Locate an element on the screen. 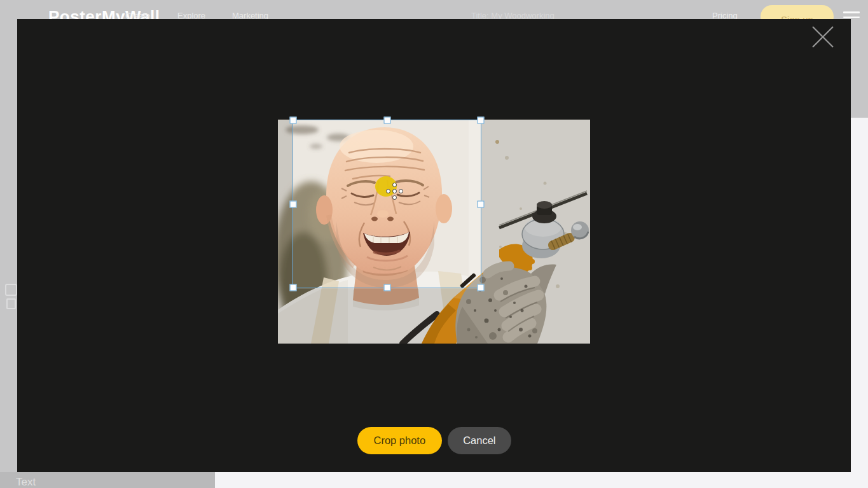 The height and width of the screenshot is (488, 868). nav-item-marketing: Marketing is located at coordinates (251, 15).